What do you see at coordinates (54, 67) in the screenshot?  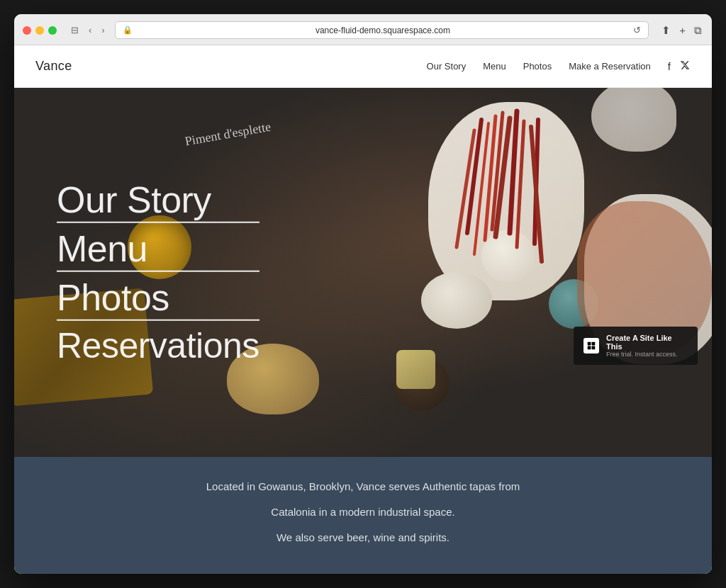 I see `site-logo: Vance` at bounding box center [54, 67].